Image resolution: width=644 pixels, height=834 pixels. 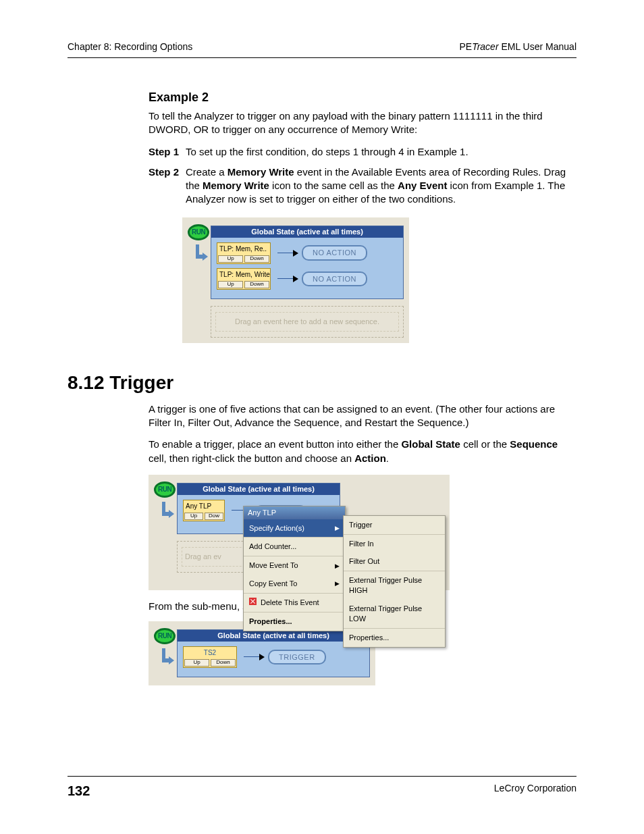 I want to click on step-2: Step 2 Create a Memory Write event in th…, so click(x=363, y=186).